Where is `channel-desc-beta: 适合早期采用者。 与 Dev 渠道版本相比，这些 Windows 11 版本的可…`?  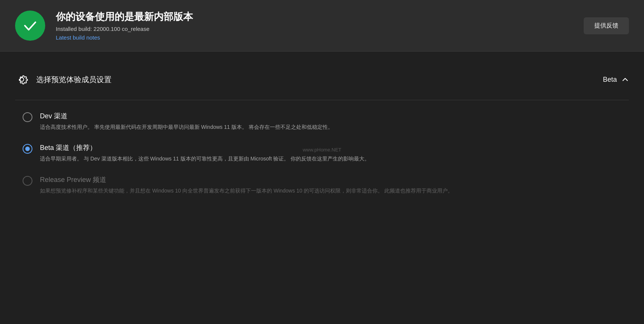
channel-desc-beta: 适合早期采用者。 与 Dev 渠道版本相比，这些 Windows 11 版本的可… is located at coordinates (304, 159).